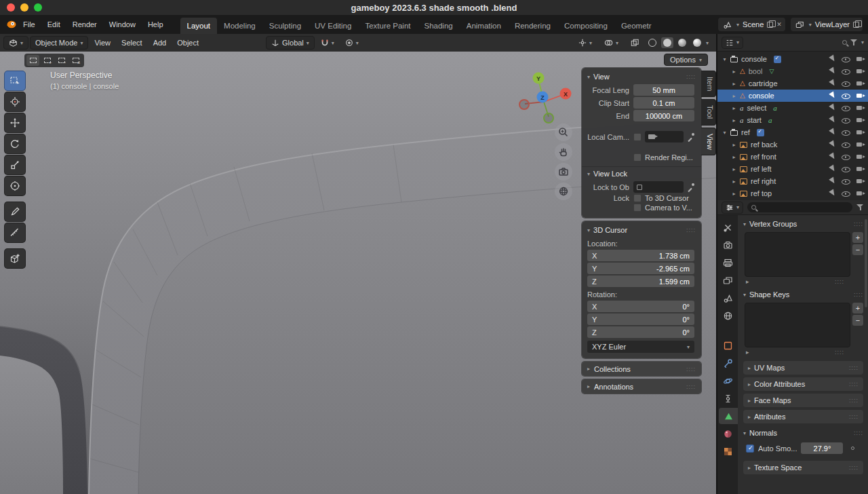 The image size is (868, 494). I want to click on annotate-tool-button, so click(15, 212).